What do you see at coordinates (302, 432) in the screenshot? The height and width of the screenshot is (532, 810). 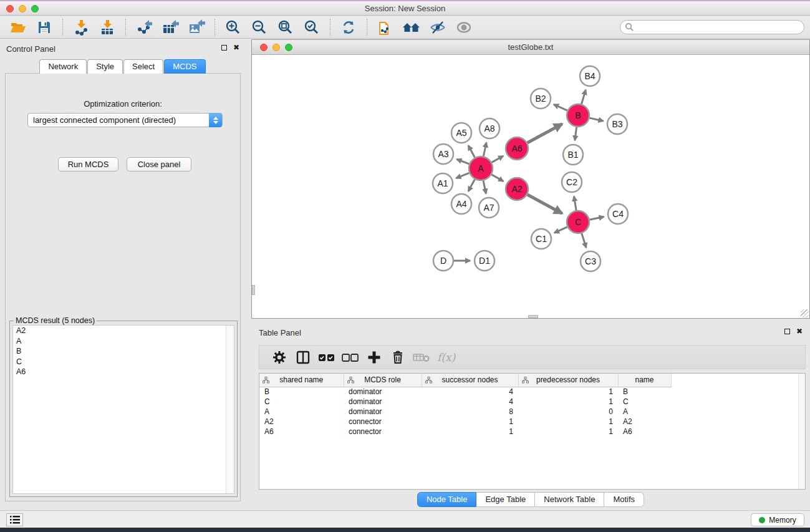 I see `table-cell: A6` at bounding box center [302, 432].